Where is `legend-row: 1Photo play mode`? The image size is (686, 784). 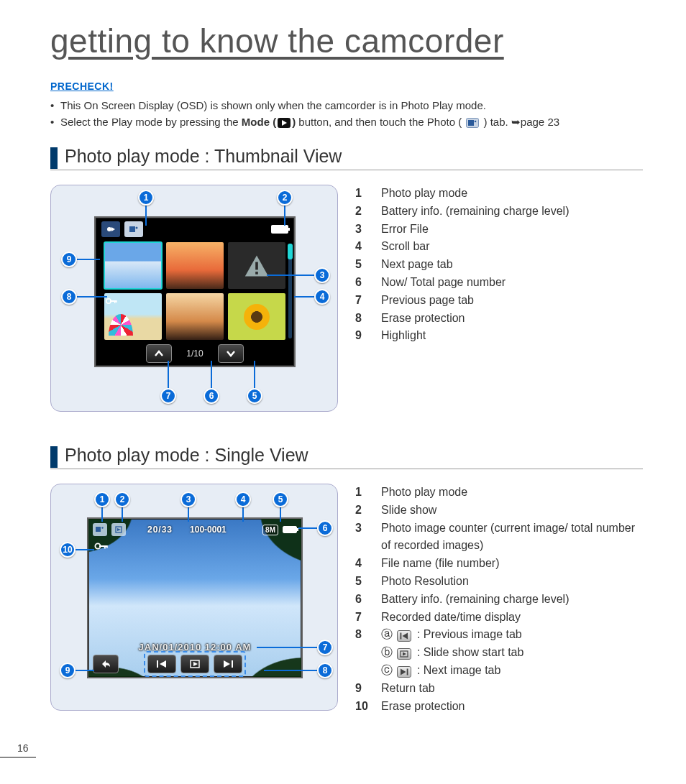 legend-row: 1Photo play mode is located at coordinates (499, 493).